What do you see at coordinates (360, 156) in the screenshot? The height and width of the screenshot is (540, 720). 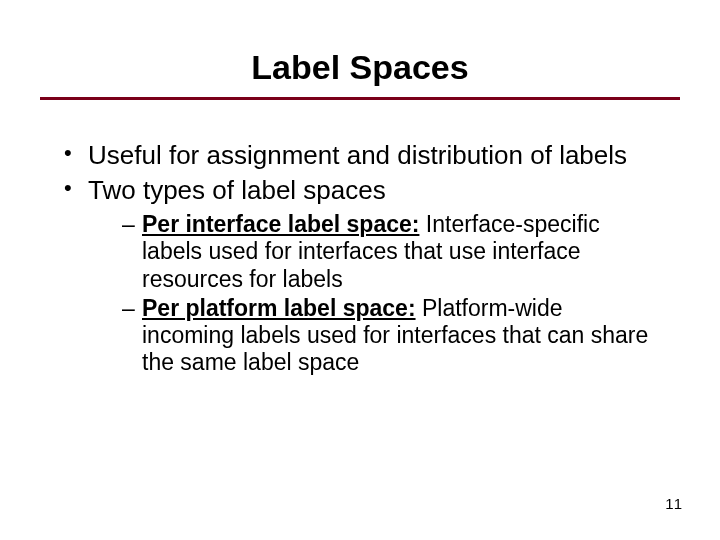 I see `bullet-item: Useful for assignment and distribution o…` at bounding box center [360, 156].